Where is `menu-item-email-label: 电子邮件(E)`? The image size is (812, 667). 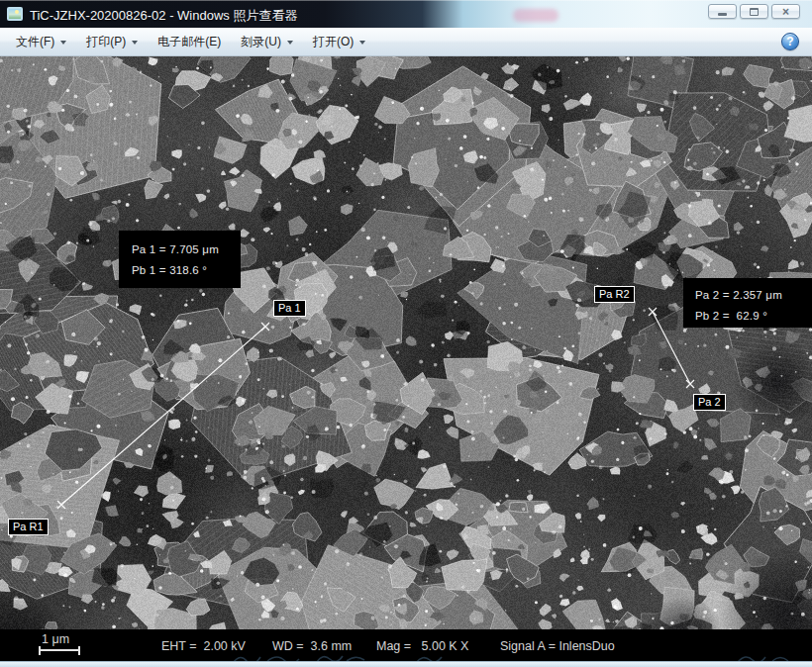 menu-item-email-label: 电子邮件(E) is located at coordinates (189, 42).